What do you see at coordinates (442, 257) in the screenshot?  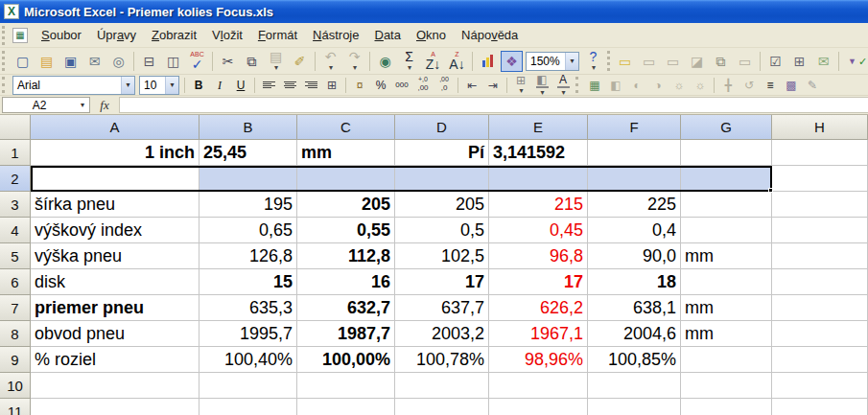 I see `cell-D5: 102,5` at bounding box center [442, 257].